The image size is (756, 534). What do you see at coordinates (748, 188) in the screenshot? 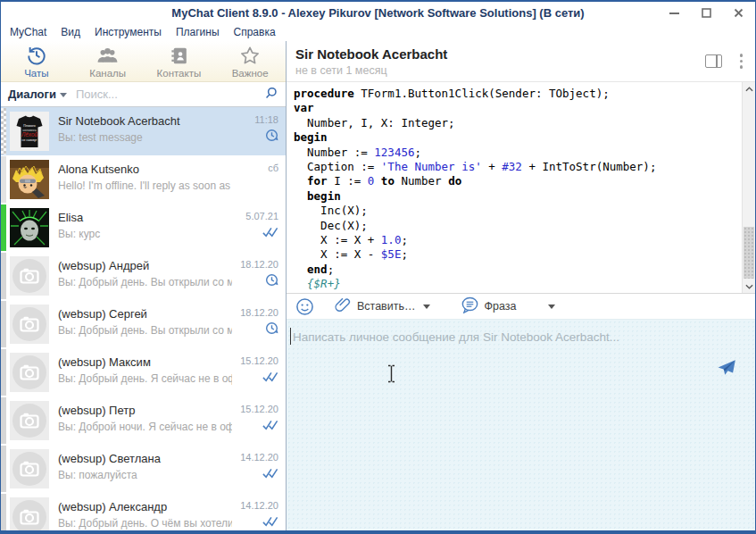
I see `message-scrollbar` at bounding box center [748, 188].